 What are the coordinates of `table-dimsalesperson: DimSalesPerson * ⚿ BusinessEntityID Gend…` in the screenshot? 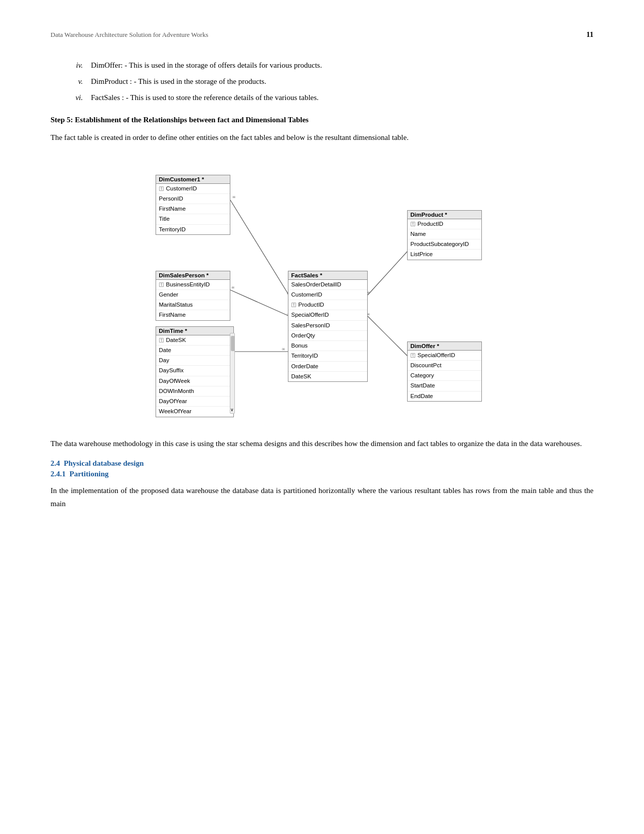 It's located at (193, 296).